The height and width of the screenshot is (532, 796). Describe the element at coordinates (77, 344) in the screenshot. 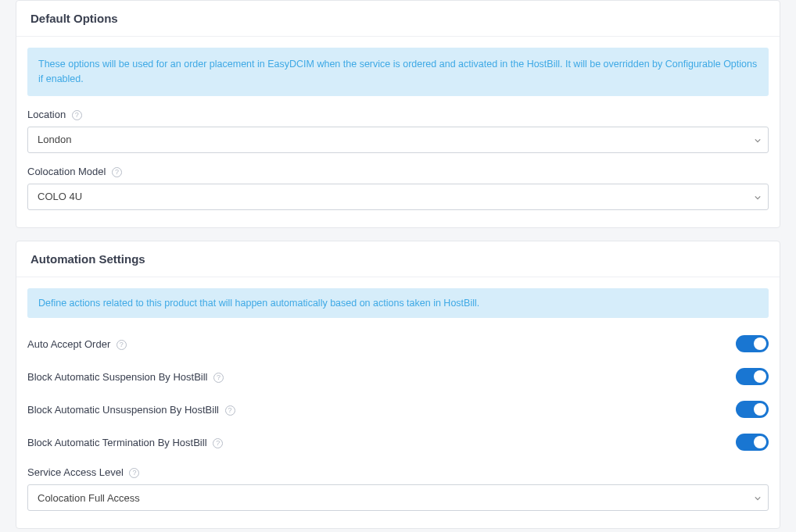

I see `toggle-label: Auto Accept Order ?` at that location.